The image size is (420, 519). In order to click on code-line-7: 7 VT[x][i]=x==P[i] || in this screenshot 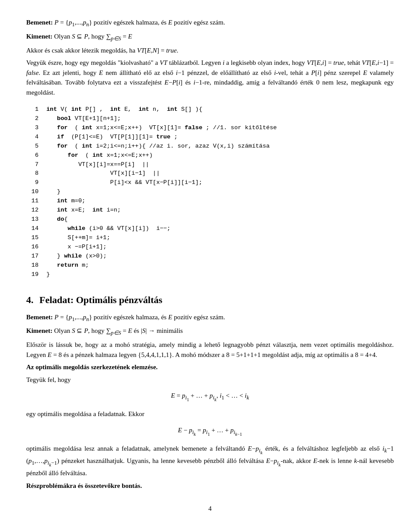, I will do `click(210, 165)`.